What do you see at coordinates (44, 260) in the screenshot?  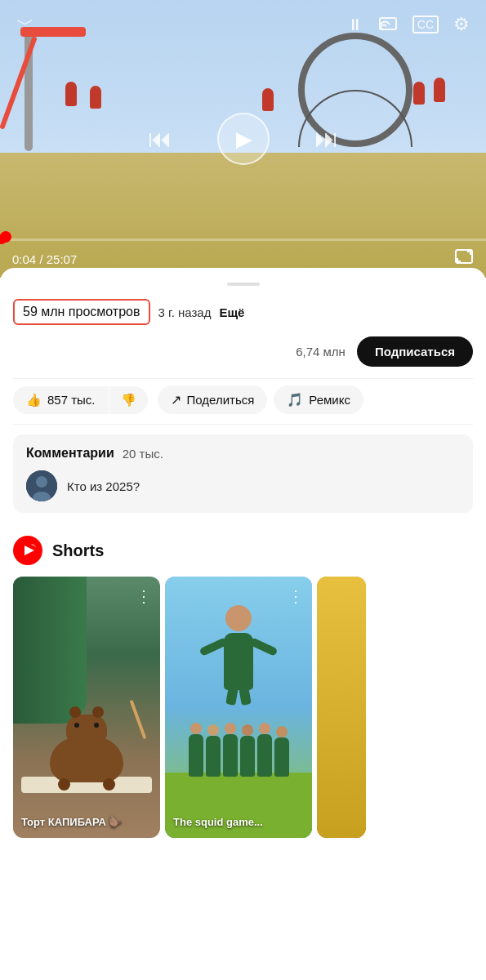 I see `video-time: 0:04 / 25:07` at bounding box center [44, 260].